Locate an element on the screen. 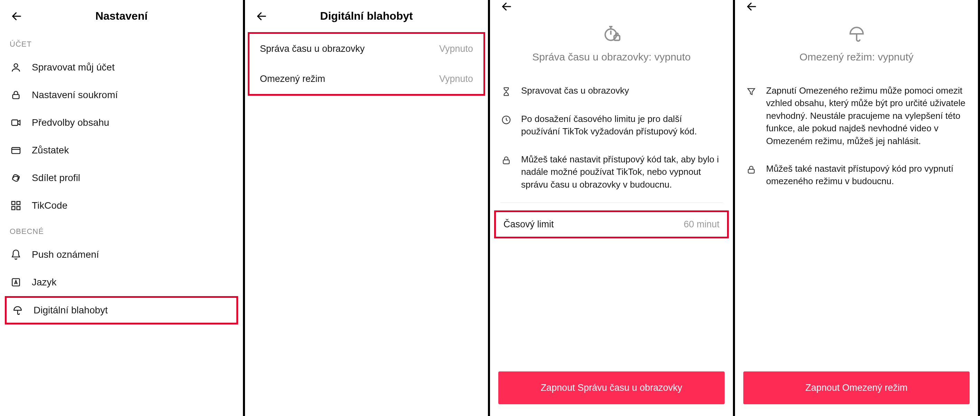 This screenshot has height=416, width=980. stopwatch-lock-icon is located at coordinates (612, 34).